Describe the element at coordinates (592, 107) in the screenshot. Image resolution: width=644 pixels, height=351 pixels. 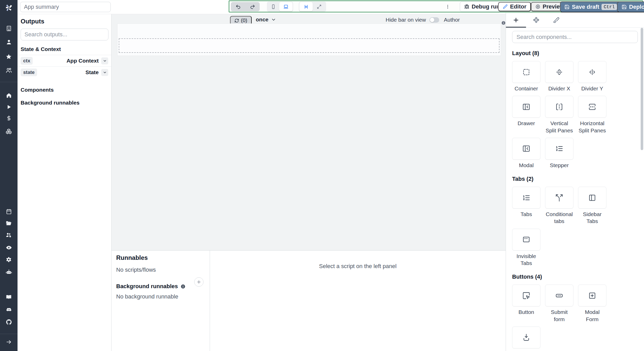
I see `component-card-horizontal-split` at that location.